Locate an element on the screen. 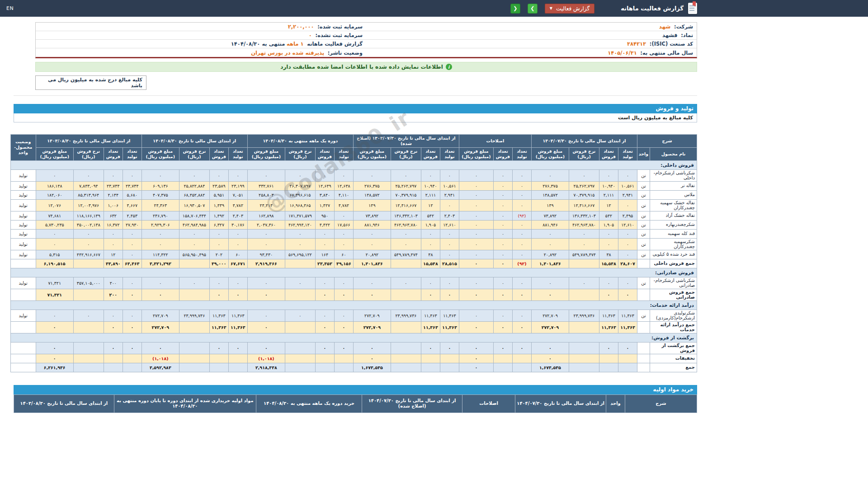  value-cell: ۴,۷۸۲ is located at coordinates (344, 205).